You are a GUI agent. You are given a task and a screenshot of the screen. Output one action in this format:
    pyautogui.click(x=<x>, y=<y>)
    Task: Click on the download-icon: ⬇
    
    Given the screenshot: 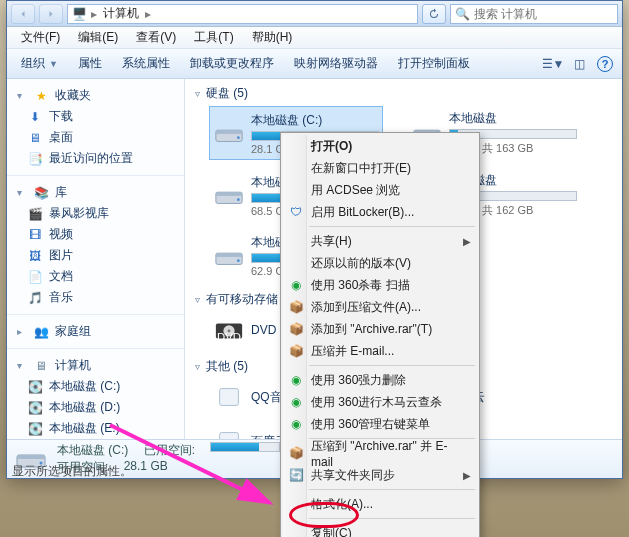 What is the action you would take?
    pyautogui.click(x=35, y=117)
    